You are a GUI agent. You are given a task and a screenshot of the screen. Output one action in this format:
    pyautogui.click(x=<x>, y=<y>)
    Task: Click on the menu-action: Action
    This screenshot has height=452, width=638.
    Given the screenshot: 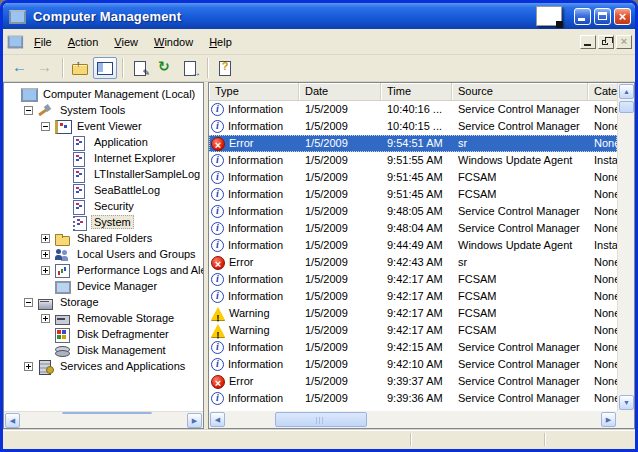 What is the action you would take?
    pyautogui.click(x=84, y=42)
    